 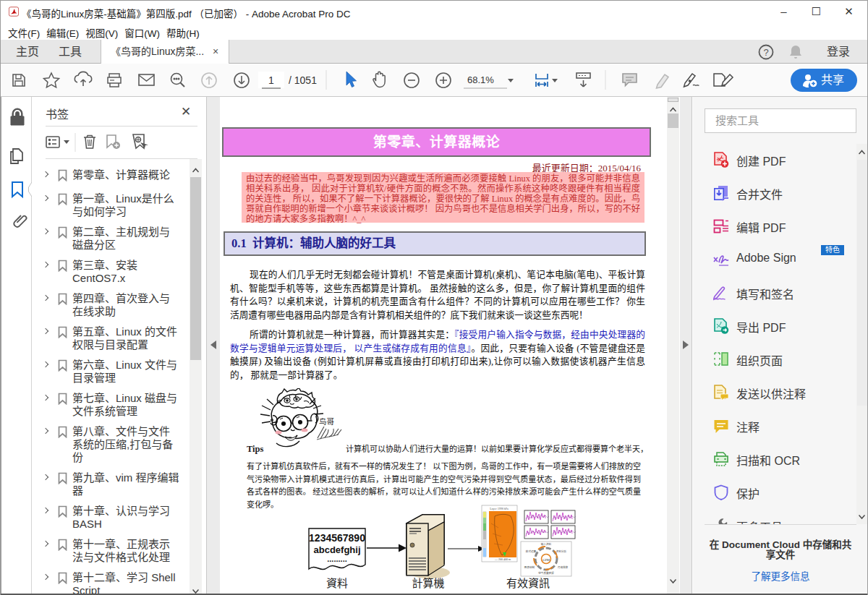 I want to click on svg-text: 模式运算, so click(x=531, y=551).